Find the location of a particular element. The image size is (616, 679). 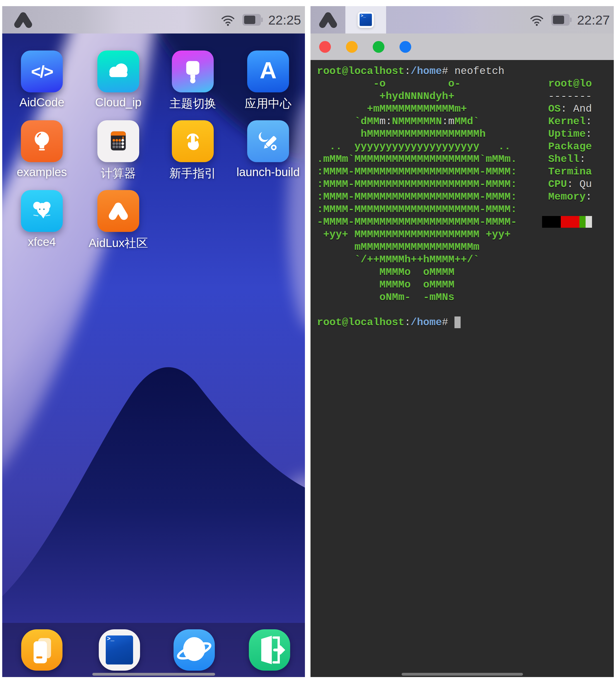

new-window-button is located at coordinates (405, 47).